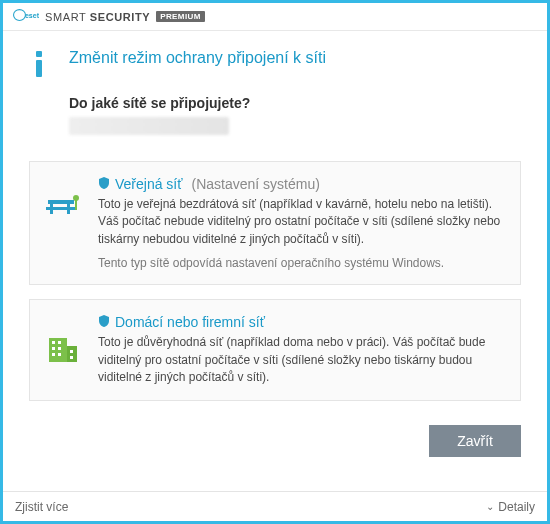  Describe the element at coordinates (510, 507) in the screenshot. I see `details-toggle: ⌄ Detaily` at that location.